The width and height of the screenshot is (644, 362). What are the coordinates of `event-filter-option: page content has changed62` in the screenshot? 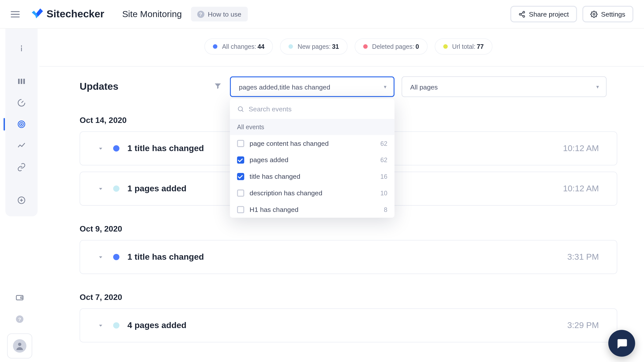 It's located at (312, 143).